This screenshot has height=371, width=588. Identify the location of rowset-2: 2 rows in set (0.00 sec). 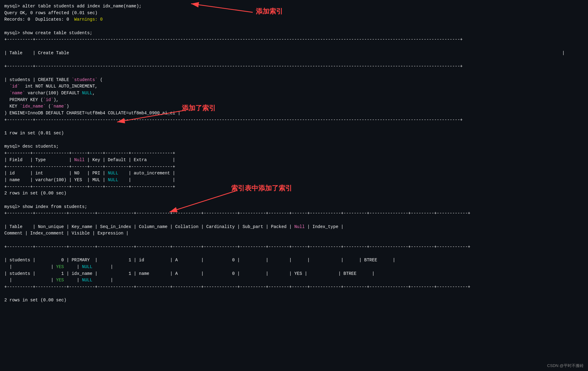
(294, 194).